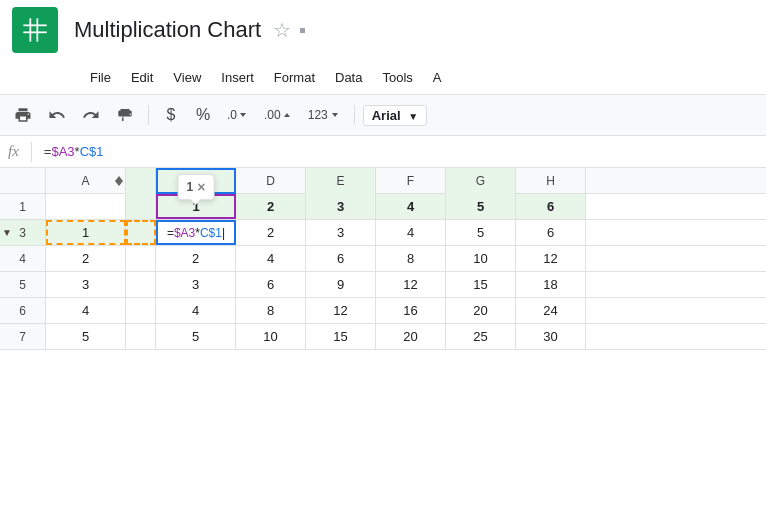  I want to click on menu-tools: Tools, so click(397, 78).